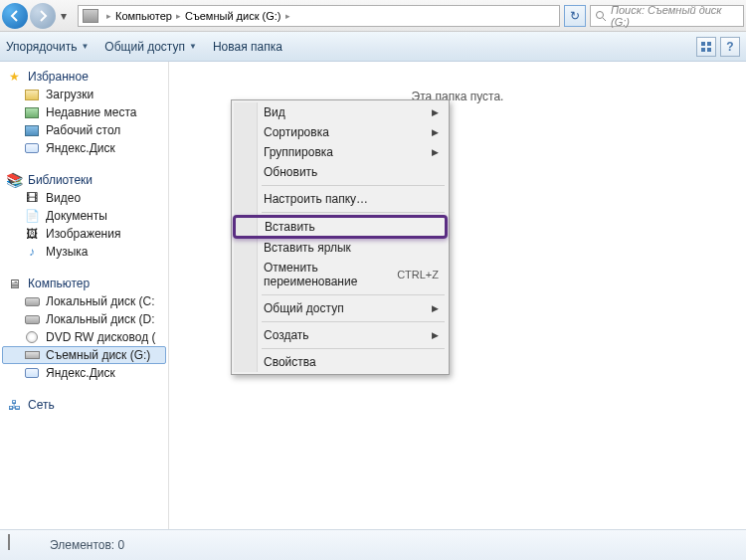 The width and height of the screenshot is (746, 560). I want to click on computer-header: 🖥 Компьютер, so click(84, 283).